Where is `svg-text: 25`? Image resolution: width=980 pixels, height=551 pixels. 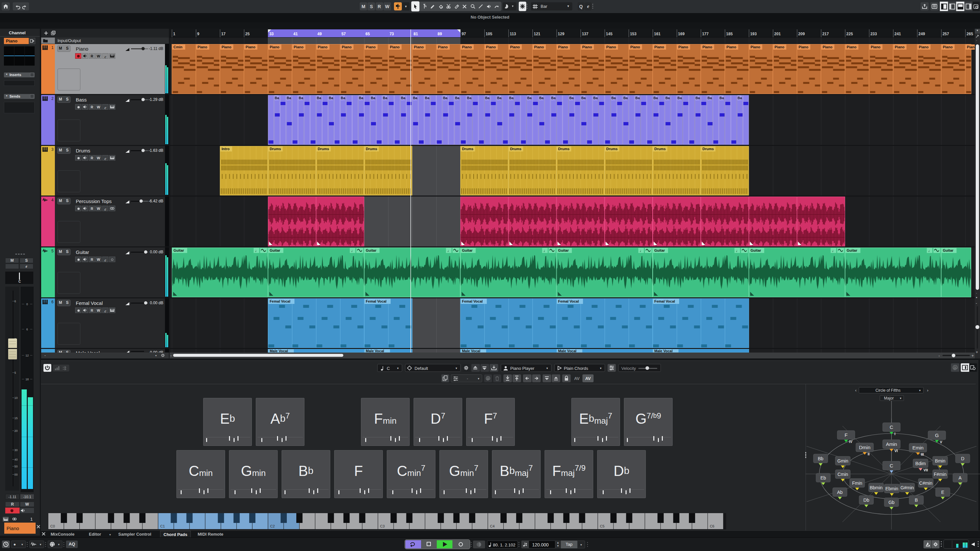
svg-text: 25 is located at coordinates (248, 34).